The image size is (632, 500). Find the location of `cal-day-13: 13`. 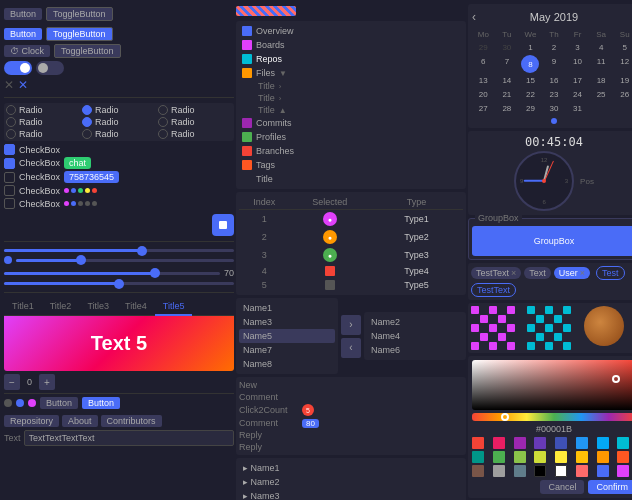

cal-day-13: 13 is located at coordinates (484, 80).